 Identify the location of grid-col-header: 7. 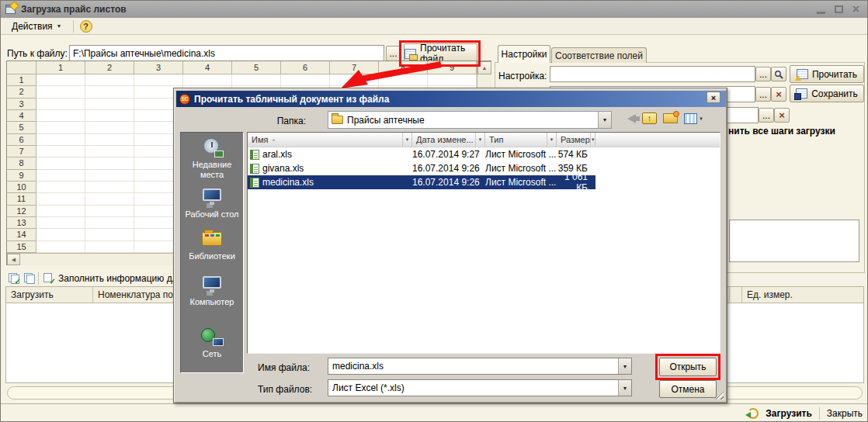
(354, 68).